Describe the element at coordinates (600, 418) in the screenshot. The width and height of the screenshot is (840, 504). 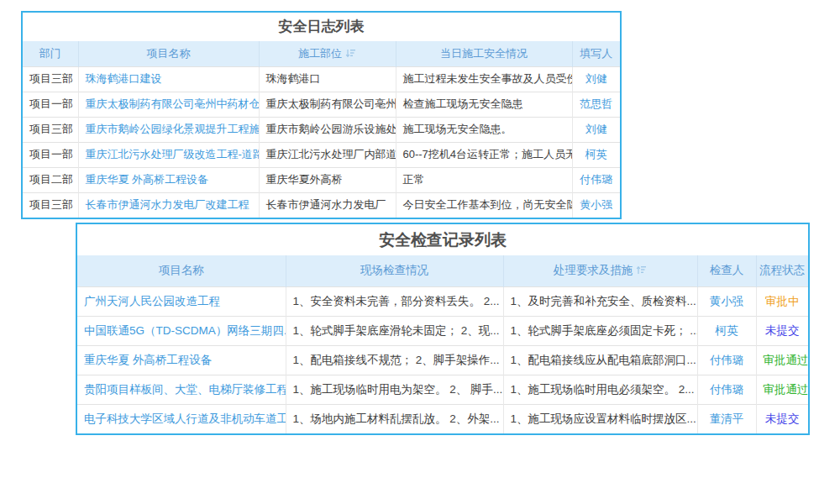
I see `measures-cell: 1、施工现场应设置材料临时摆放区...` at that location.